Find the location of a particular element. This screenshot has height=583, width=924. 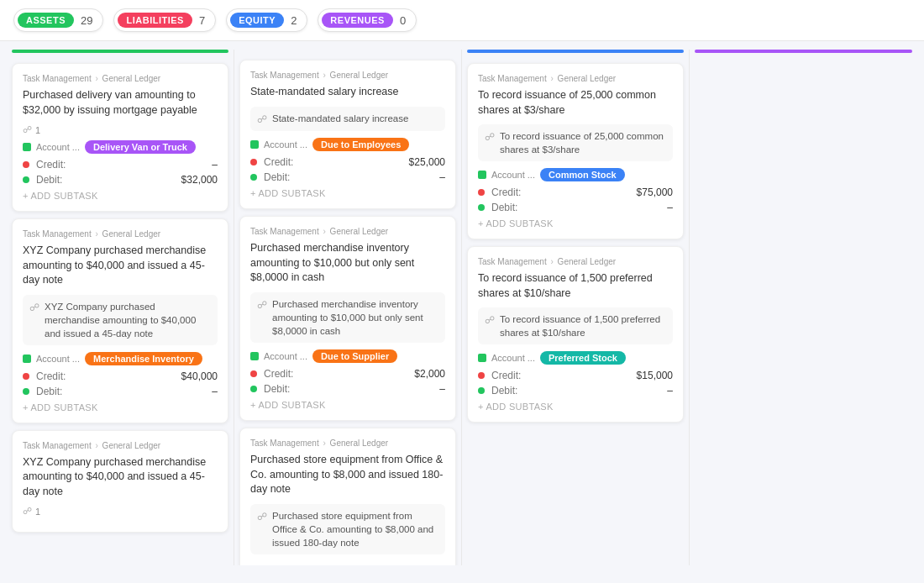

subtask-text: XYZ Company purchased merchandise amount… is located at coordinates (128, 320).